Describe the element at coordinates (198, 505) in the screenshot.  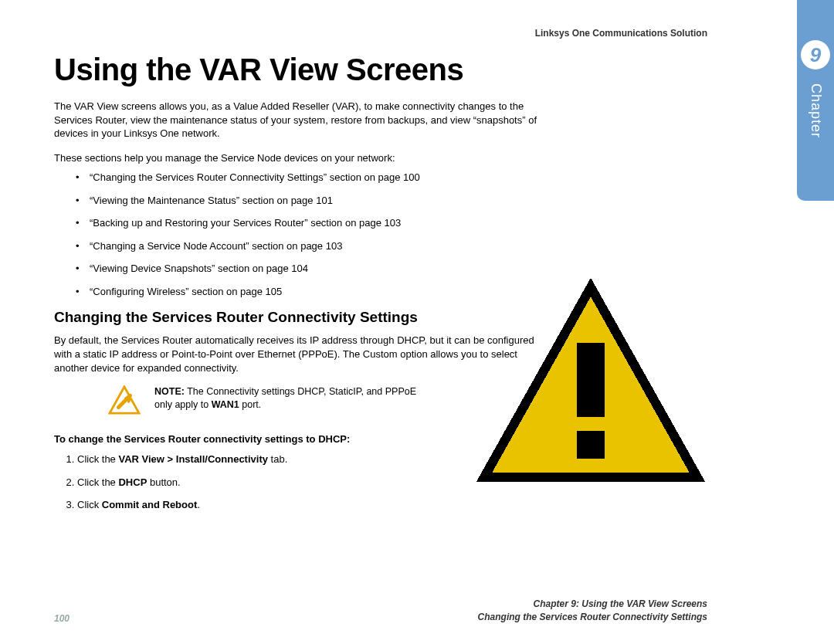
I see `step-text: .` at that location.